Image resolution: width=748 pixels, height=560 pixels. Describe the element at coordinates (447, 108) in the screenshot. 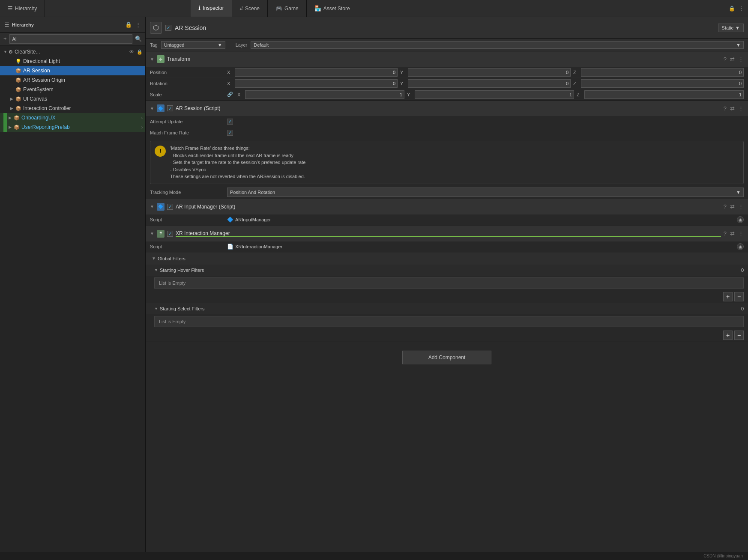

I see `ar-session-script-header: ▼ 🔷 ✓ AR Session (Script) ? ⇄ ⋮` at that location.